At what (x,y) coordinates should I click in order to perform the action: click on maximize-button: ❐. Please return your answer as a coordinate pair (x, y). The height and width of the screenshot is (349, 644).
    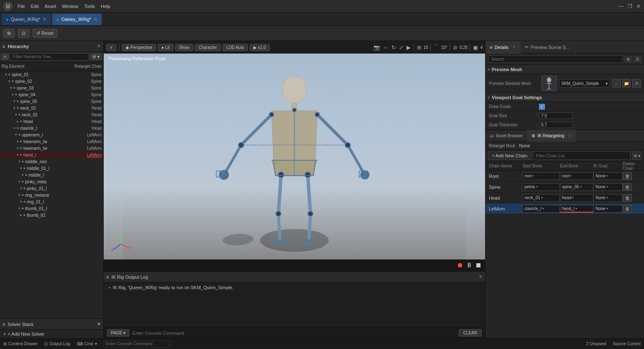
    Looking at the image, I should click on (630, 6).